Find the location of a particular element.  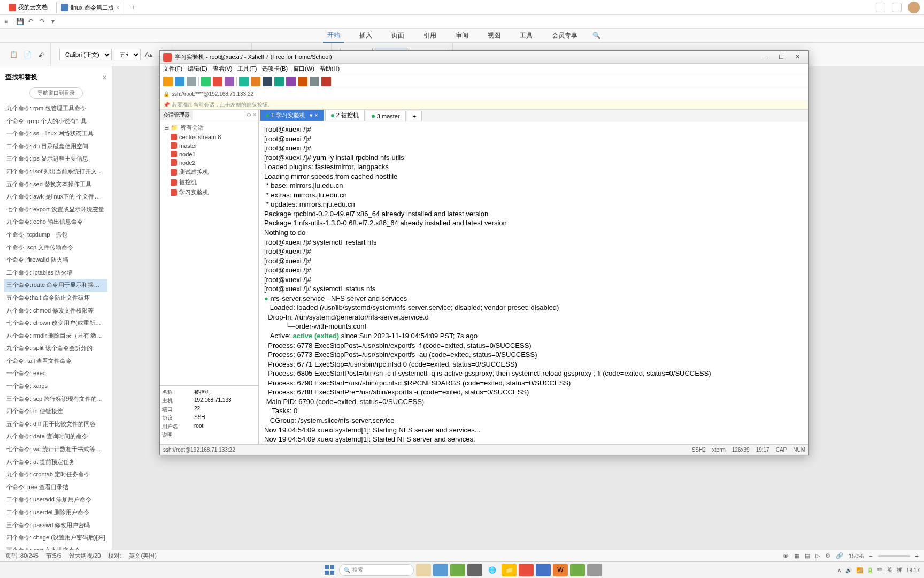

menu-ref: 引用 is located at coordinates (430, 35).